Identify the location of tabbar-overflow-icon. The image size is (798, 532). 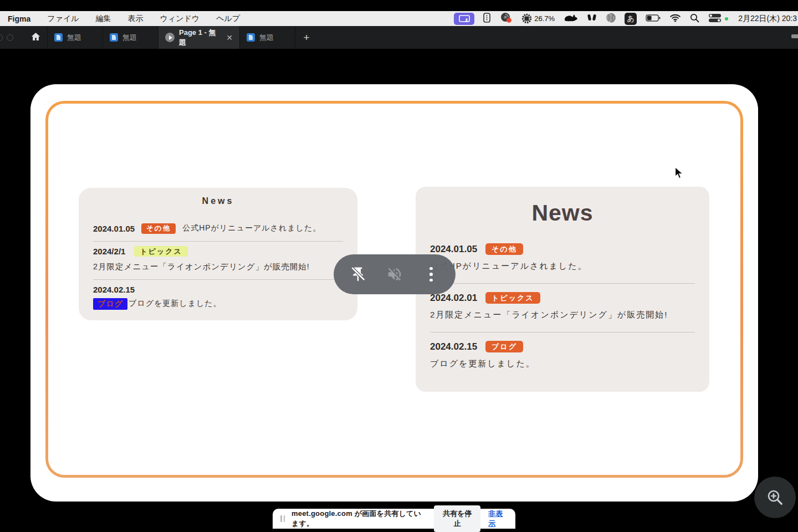
(795, 37).